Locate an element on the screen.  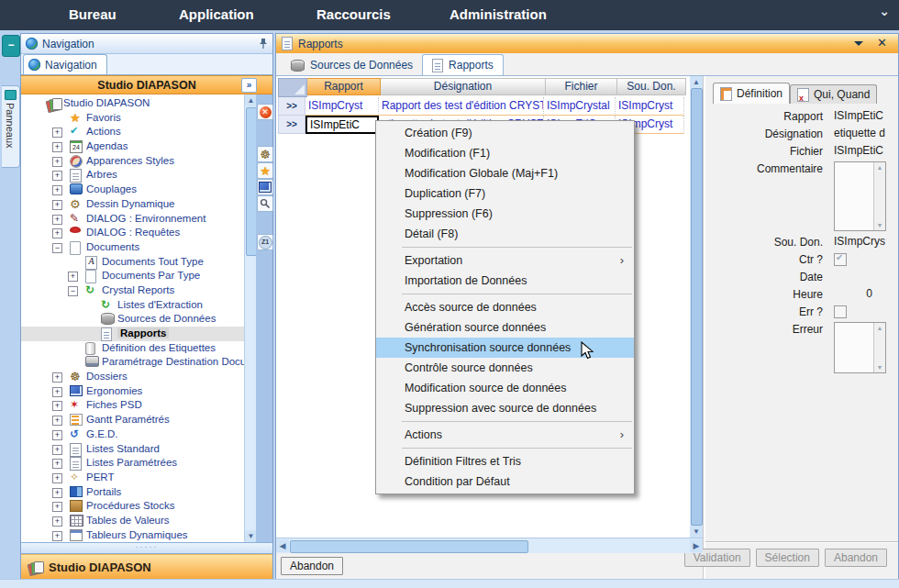
horizontal-splitter: ····· is located at coordinates (147, 549).